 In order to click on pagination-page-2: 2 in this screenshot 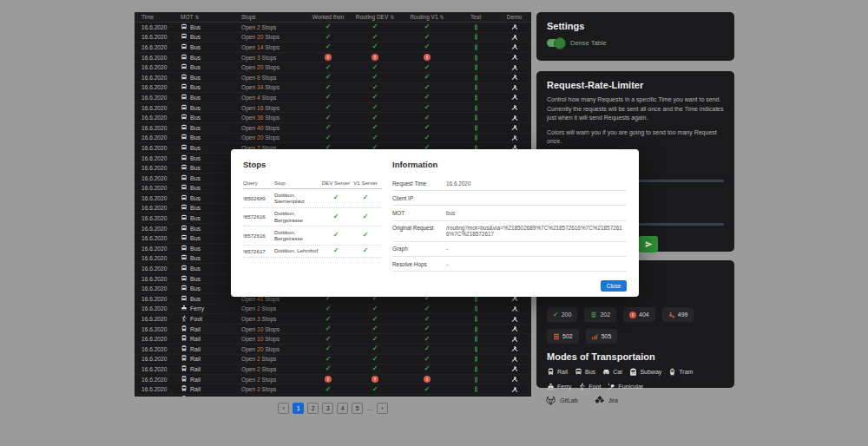, I will do `click(312, 408)`.